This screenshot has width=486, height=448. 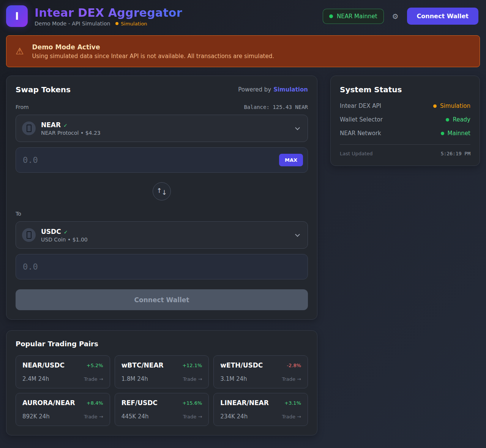 What do you see at coordinates (405, 133) in the screenshot?
I see `status-row-near-network: NEAR Network Mainnet` at bounding box center [405, 133].